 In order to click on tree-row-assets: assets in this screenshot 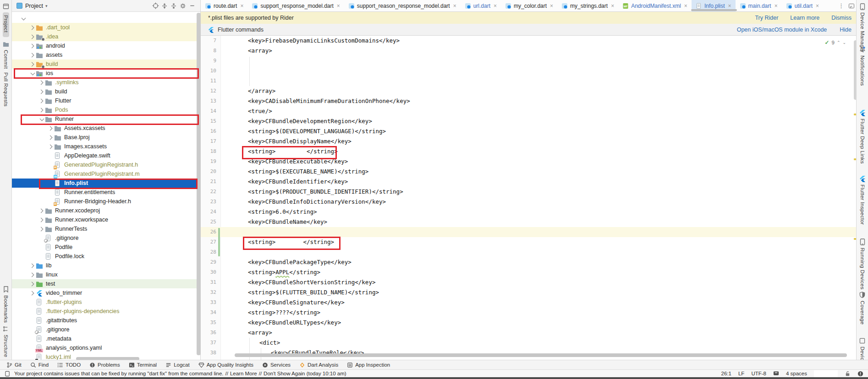, I will do `click(106, 55)`.